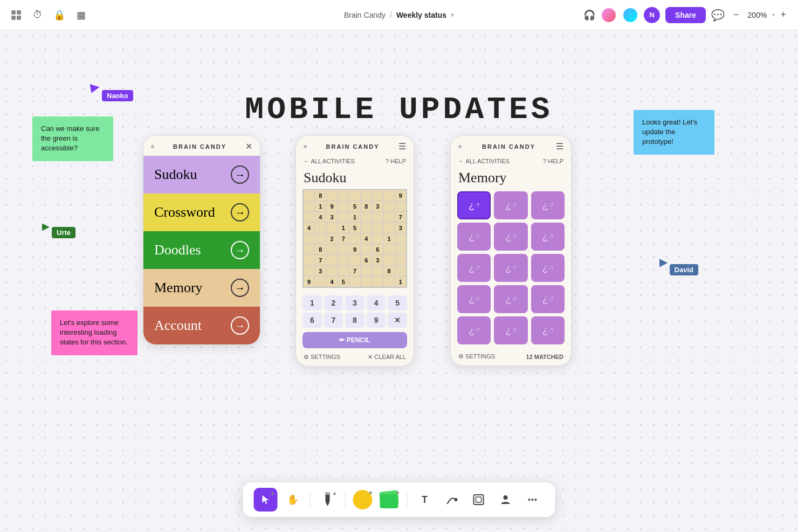 The width and height of the screenshot is (798, 532). I want to click on tool-sub-arrow: ▲, so click(273, 493).